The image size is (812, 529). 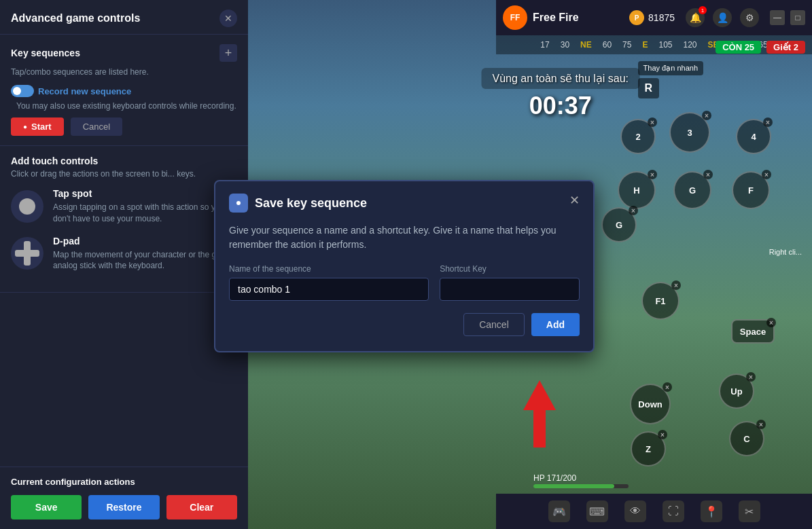 What do you see at coordinates (581, 18) in the screenshot?
I see `game-title: Free Fire` at bounding box center [581, 18].